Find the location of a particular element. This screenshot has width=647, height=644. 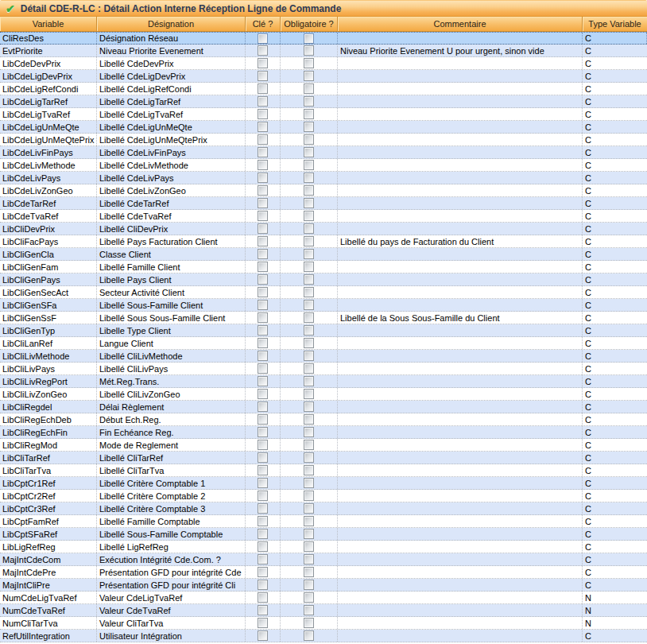

column-header-variable: Variable is located at coordinates (48, 24).